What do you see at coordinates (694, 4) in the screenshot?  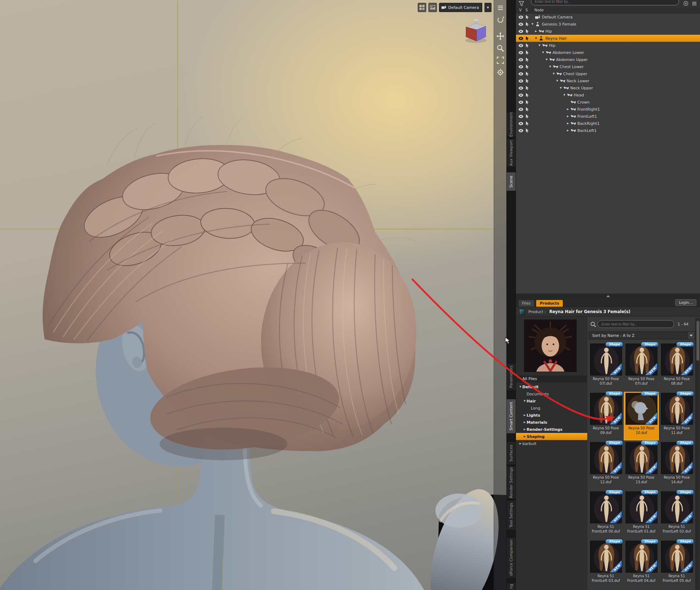 I see `pane-menu-icon` at bounding box center [694, 4].